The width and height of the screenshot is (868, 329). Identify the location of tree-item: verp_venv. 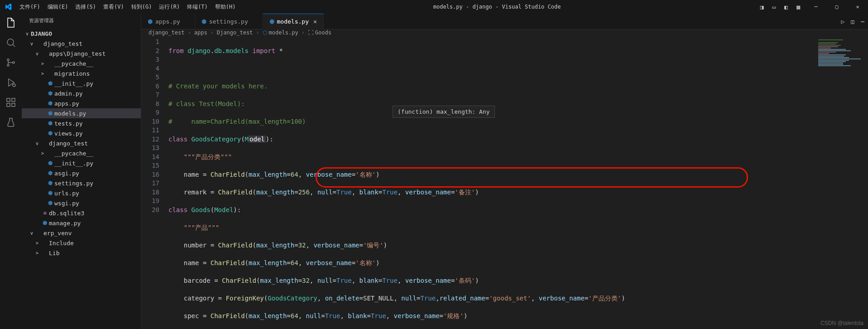
(82, 233).